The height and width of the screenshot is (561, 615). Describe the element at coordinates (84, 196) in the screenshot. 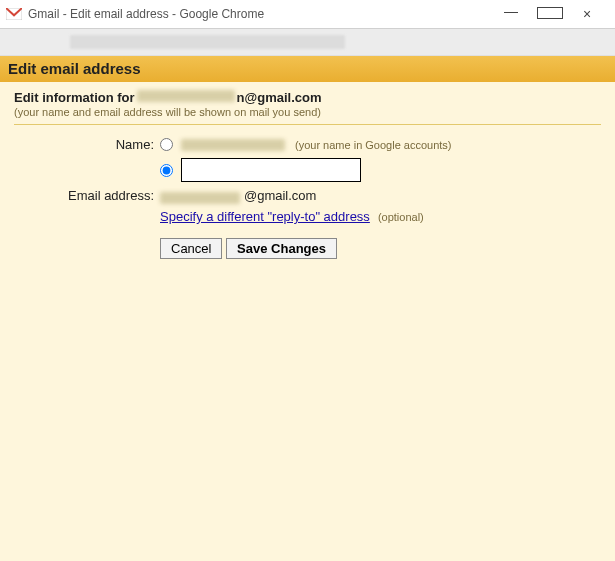

I see `email-field-label: Email address:` at that location.